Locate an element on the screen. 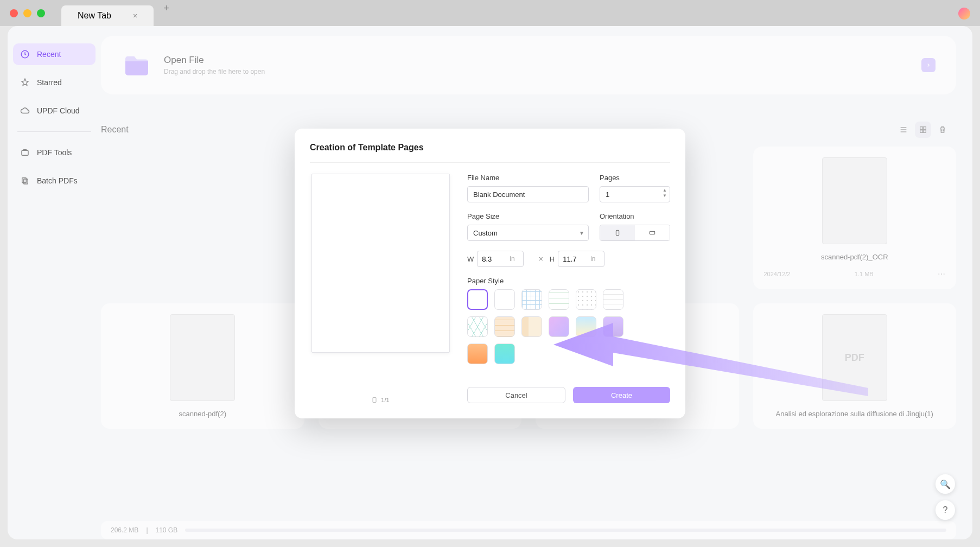  pages-label: Pages is located at coordinates (635, 178).